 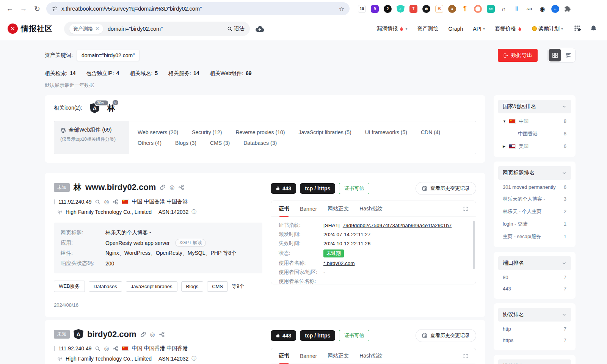 What do you see at coordinates (431, 132) in the screenshot?
I see `tab-cdn: CDN (4)` at bounding box center [431, 132].